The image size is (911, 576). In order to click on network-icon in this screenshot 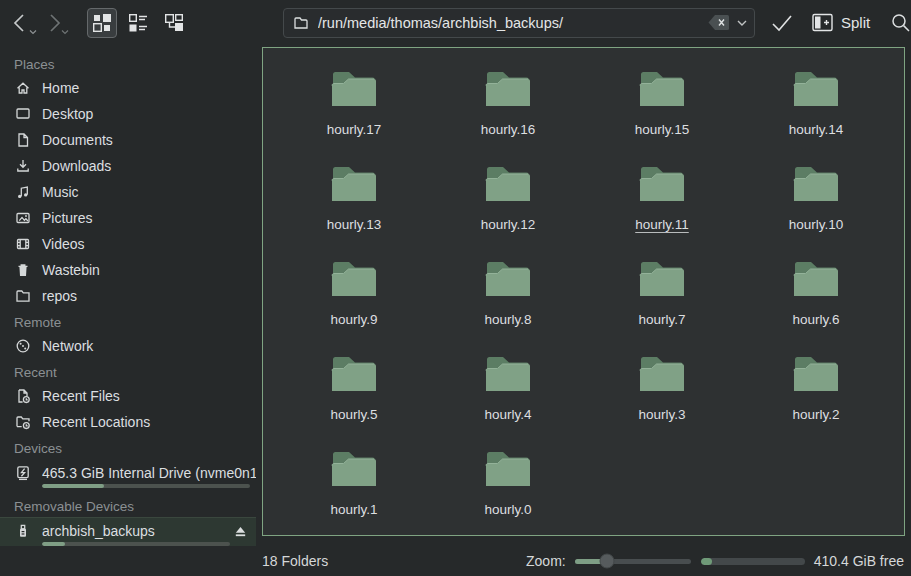, I will do `click(22, 346)`.